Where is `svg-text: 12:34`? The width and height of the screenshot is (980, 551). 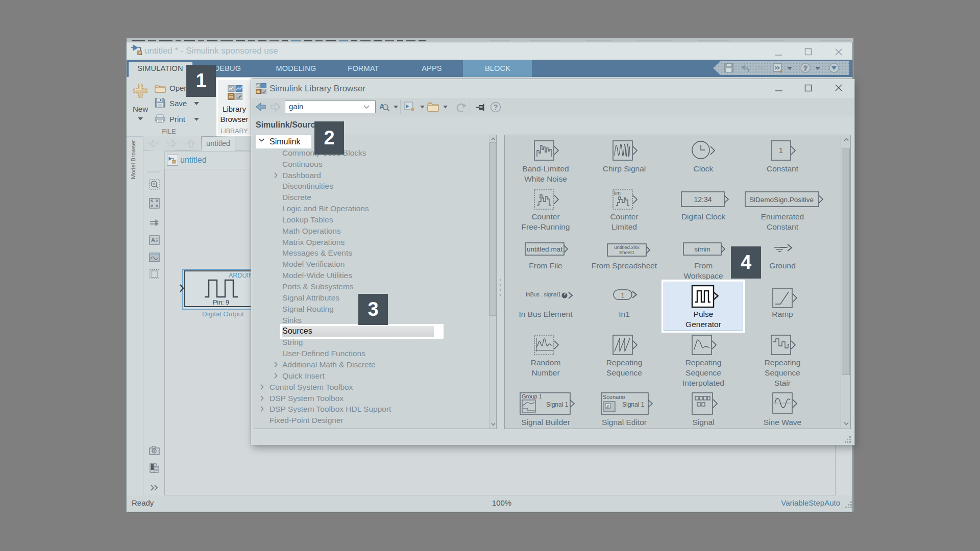
svg-text: 12:34 is located at coordinates (702, 199).